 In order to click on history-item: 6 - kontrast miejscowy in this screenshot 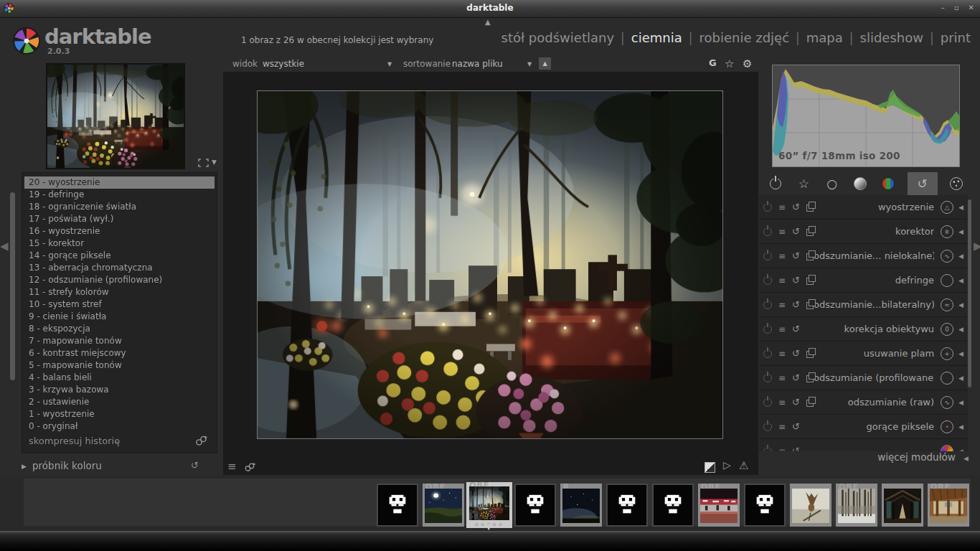, I will do `click(119, 353)`.